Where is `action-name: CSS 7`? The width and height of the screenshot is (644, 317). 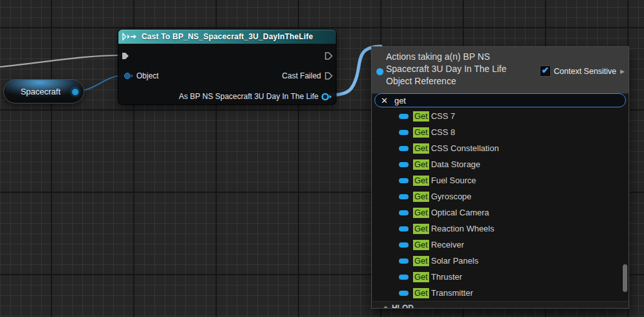
action-name: CSS 7 is located at coordinates (443, 116).